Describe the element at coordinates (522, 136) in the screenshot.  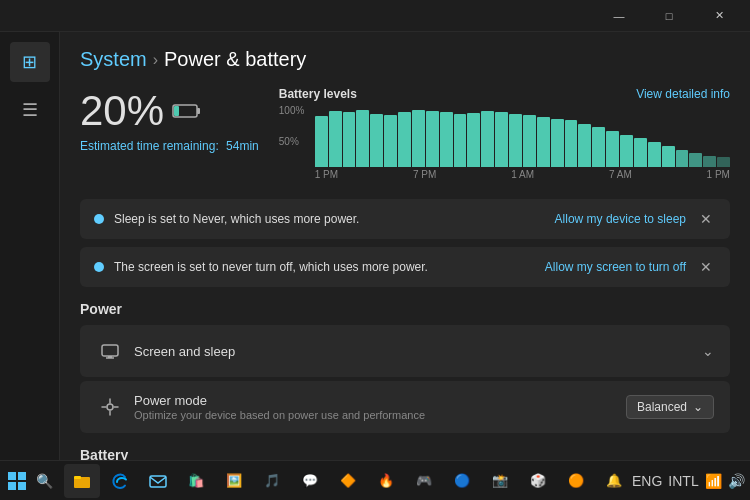
I see `bars-wrapper` at that location.